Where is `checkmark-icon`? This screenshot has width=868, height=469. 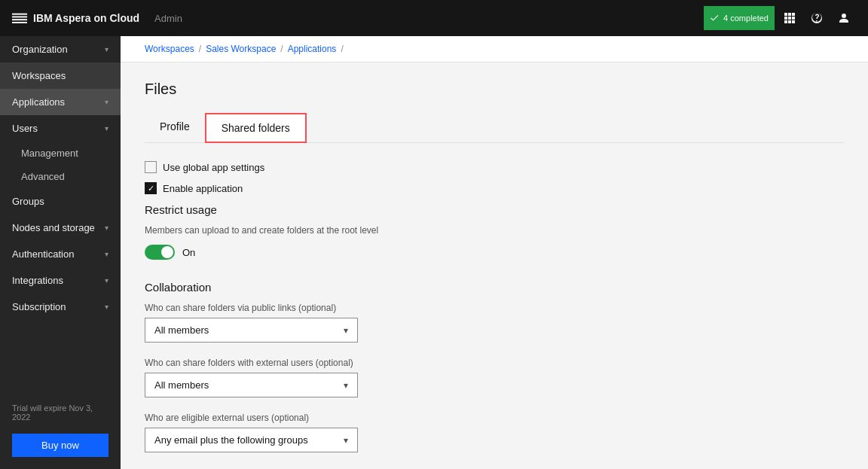
checkmark-icon is located at coordinates (714, 18).